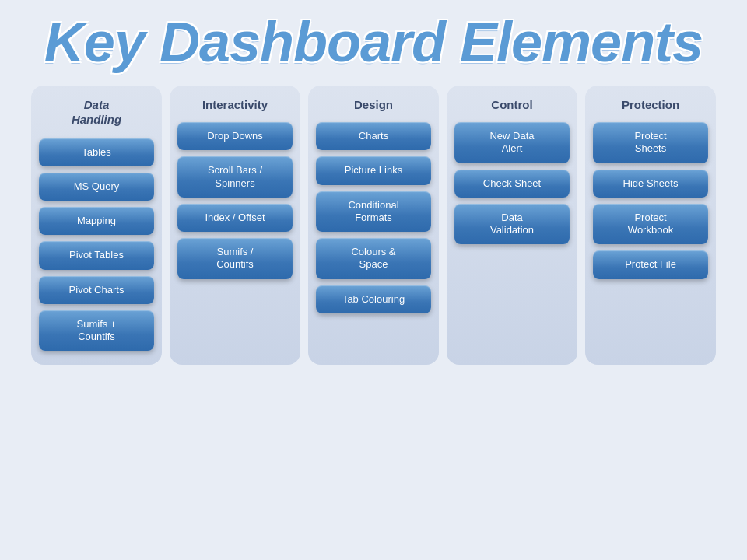 This screenshot has width=747, height=560. Describe the element at coordinates (374, 299) in the screenshot. I see `btn-design-4: Tab Colouring` at that location.